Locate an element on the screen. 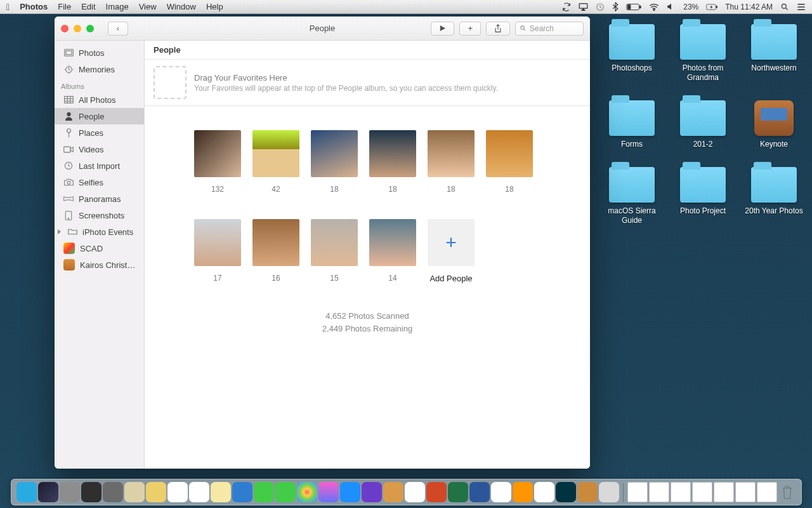 The image size is (812, 508). menu-view: View is located at coordinates (148, 6).